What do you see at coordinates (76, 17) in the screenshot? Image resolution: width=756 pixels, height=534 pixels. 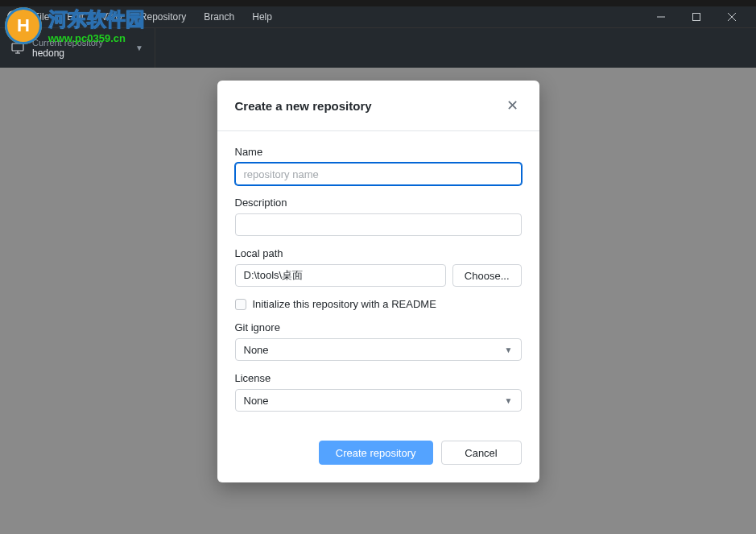 I see `menu-edit: Edit` at bounding box center [76, 17].